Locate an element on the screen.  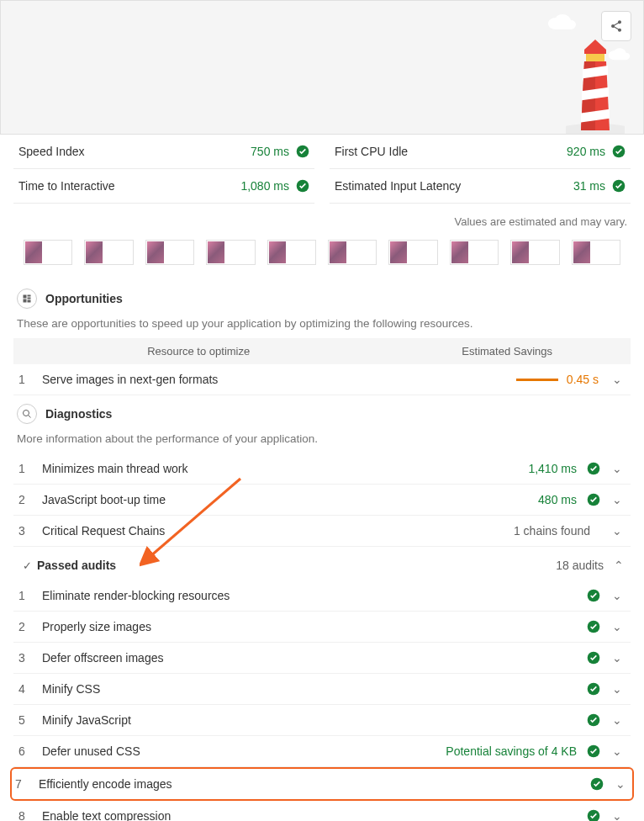
audit-savings: Potential savings of 4 KB is located at coordinates (511, 751).